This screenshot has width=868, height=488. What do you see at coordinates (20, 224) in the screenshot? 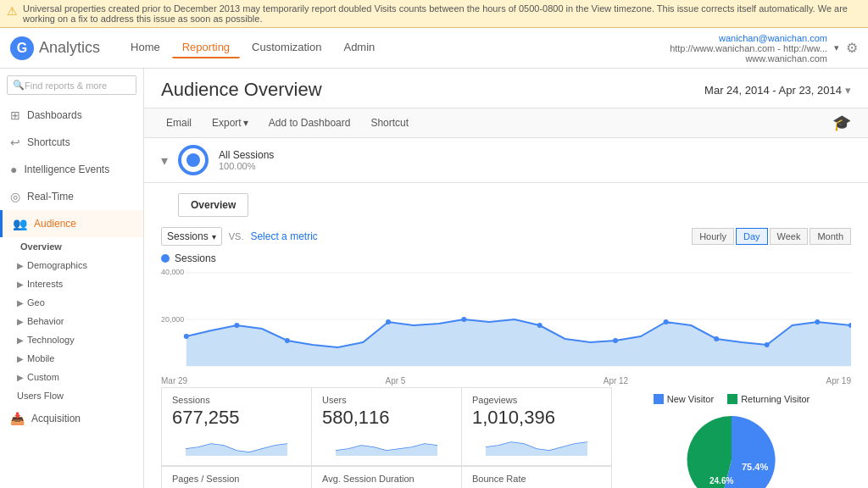
I see `audience-icon: 👥` at bounding box center [20, 224].